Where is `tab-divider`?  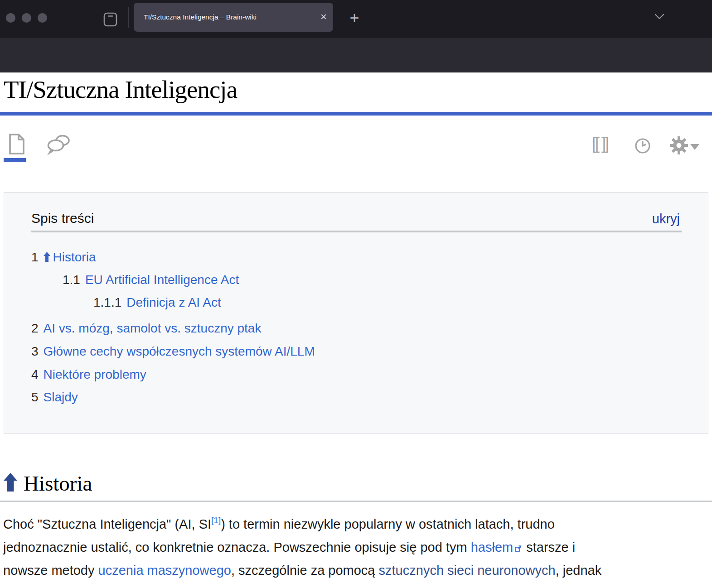
tab-divider is located at coordinates (129, 18).